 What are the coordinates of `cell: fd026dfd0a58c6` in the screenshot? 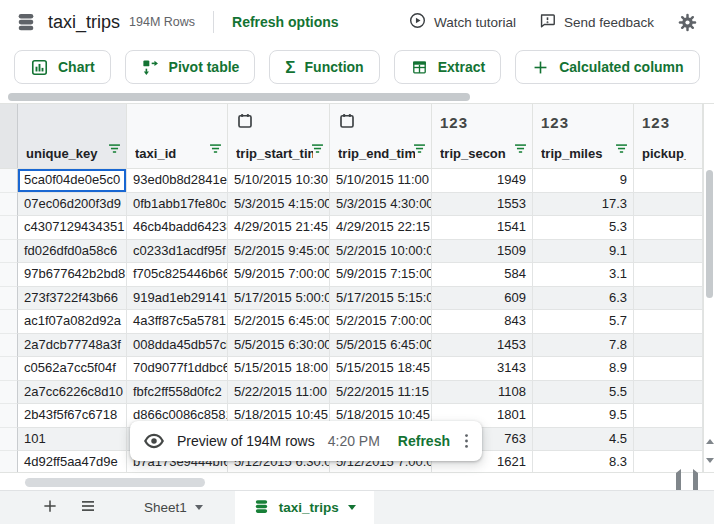 It's located at (72, 252).